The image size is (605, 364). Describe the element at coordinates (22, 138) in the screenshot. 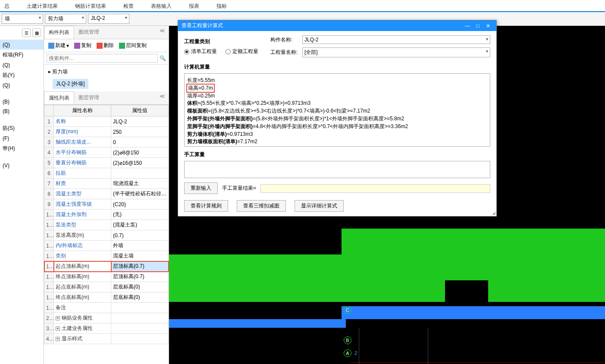

I see `nav-item: (F)` at that location.